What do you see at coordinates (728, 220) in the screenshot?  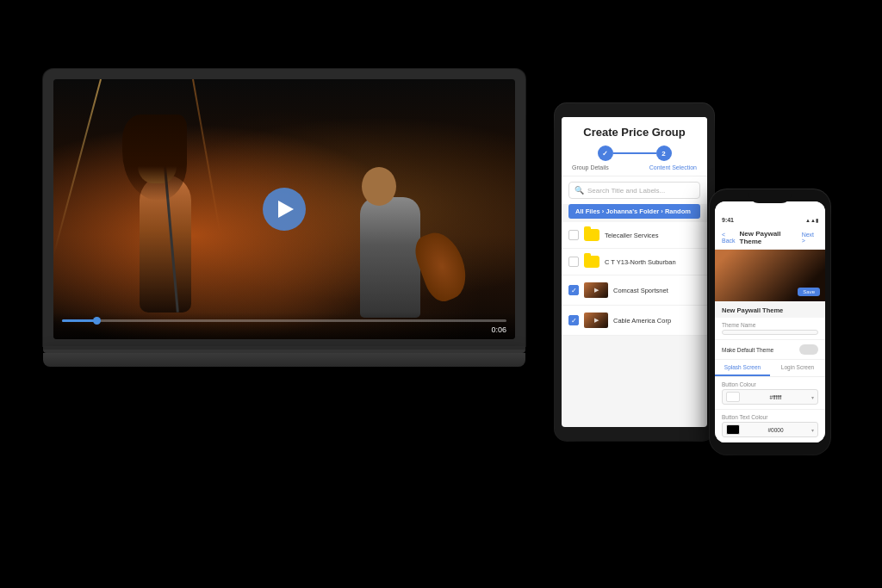 I see `phone-time: 9:41` at bounding box center [728, 220].